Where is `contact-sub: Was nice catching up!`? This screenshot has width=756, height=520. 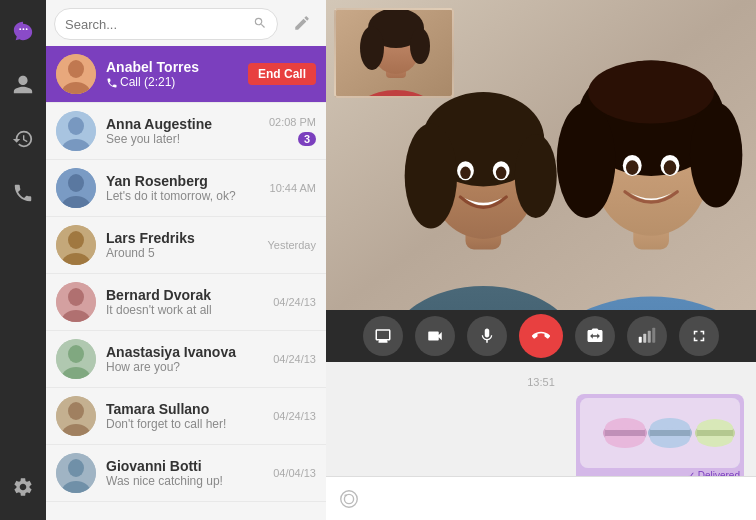 contact-sub: Was nice catching up! is located at coordinates (190, 481).